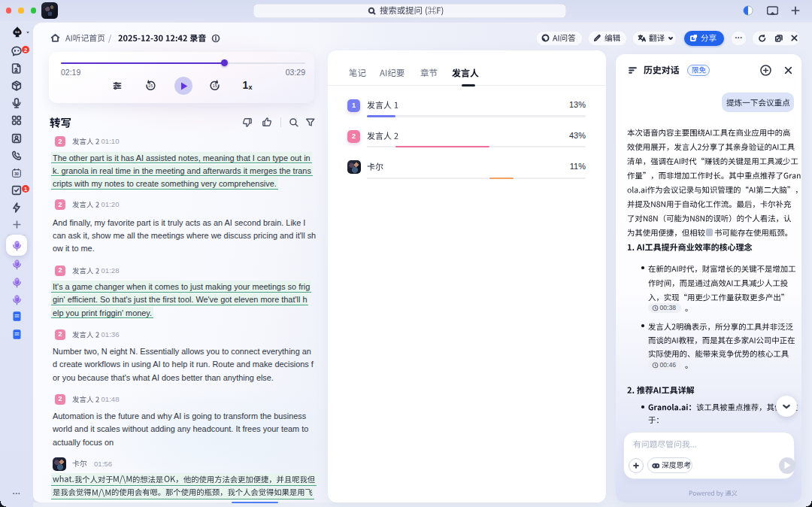 This screenshot has height=507, width=812. Describe the element at coordinates (17, 174) in the screenshot. I see `svg-text: 30` at that location.